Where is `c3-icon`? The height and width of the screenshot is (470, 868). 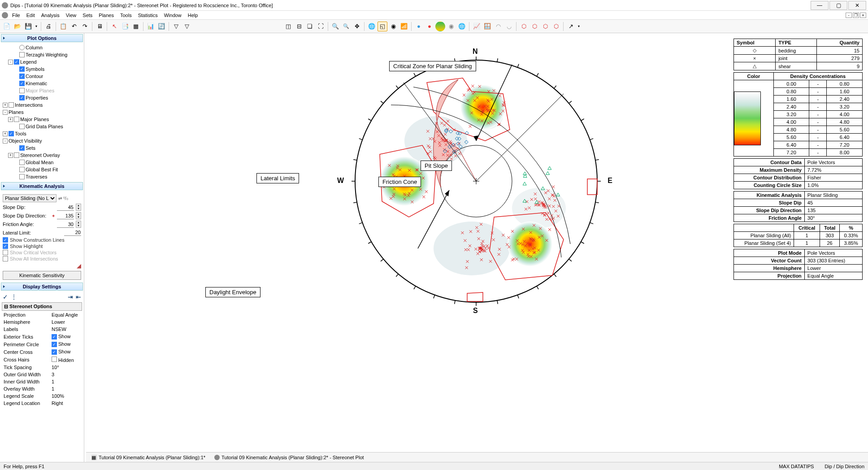 c3-icon is located at coordinates (440, 26).